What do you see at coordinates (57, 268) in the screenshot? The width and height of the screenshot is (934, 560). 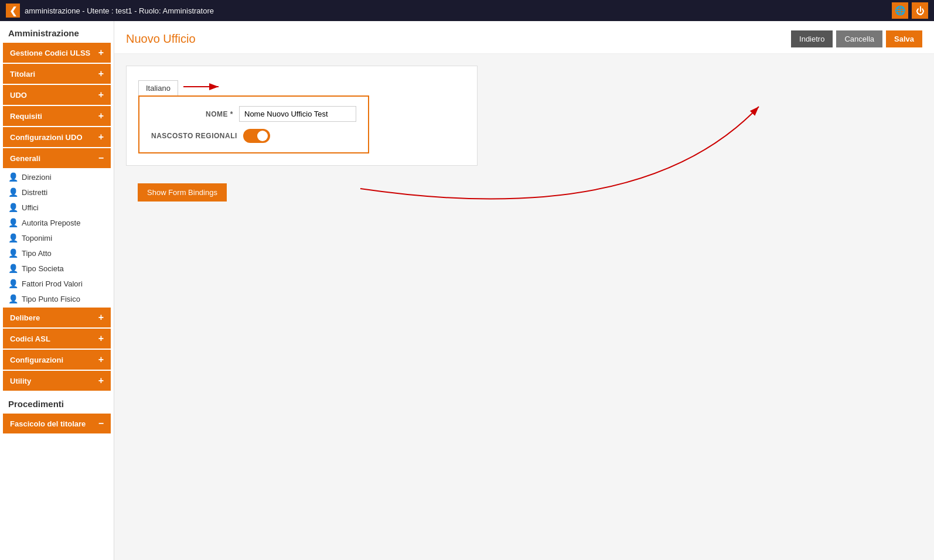 I see `sidebar-item-tipo-societa: 👤 Tipo Societa` at bounding box center [57, 268].